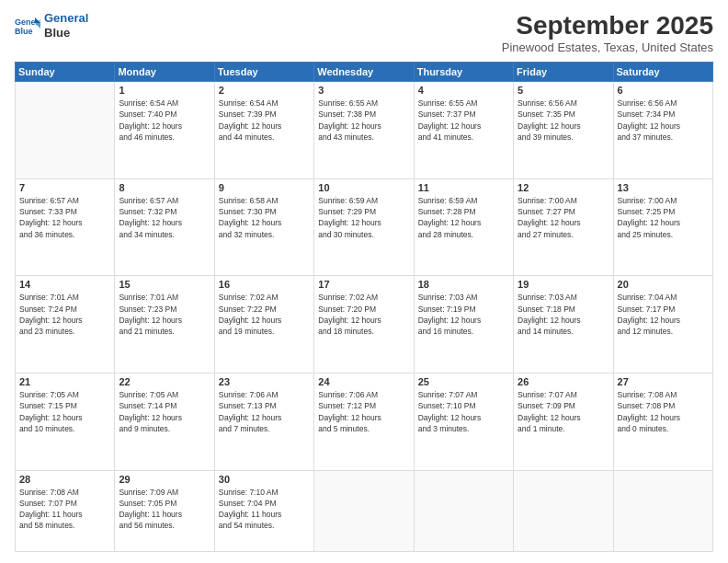  Describe the element at coordinates (364, 315) in the screenshot. I see `day-info: Sunrise: 7:02 AM Sunset: 7:20 PM Dayligh…` at that location.